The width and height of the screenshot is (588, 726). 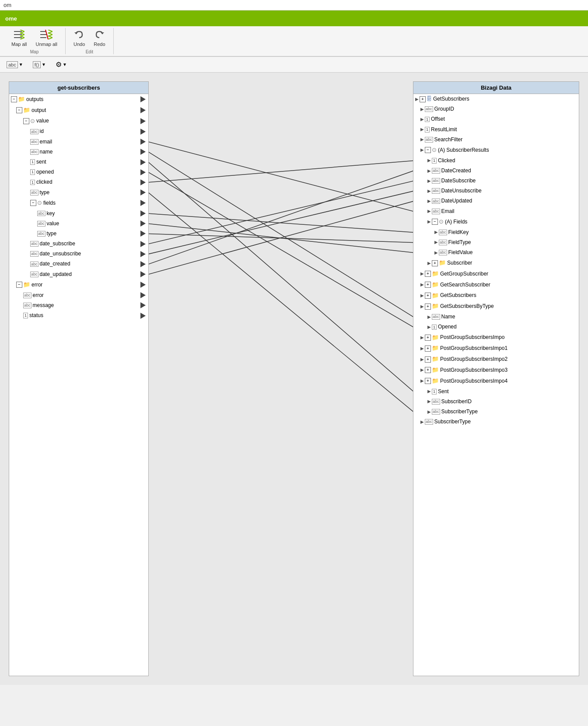 I want to click on expand-value: −, so click(x=26, y=121).